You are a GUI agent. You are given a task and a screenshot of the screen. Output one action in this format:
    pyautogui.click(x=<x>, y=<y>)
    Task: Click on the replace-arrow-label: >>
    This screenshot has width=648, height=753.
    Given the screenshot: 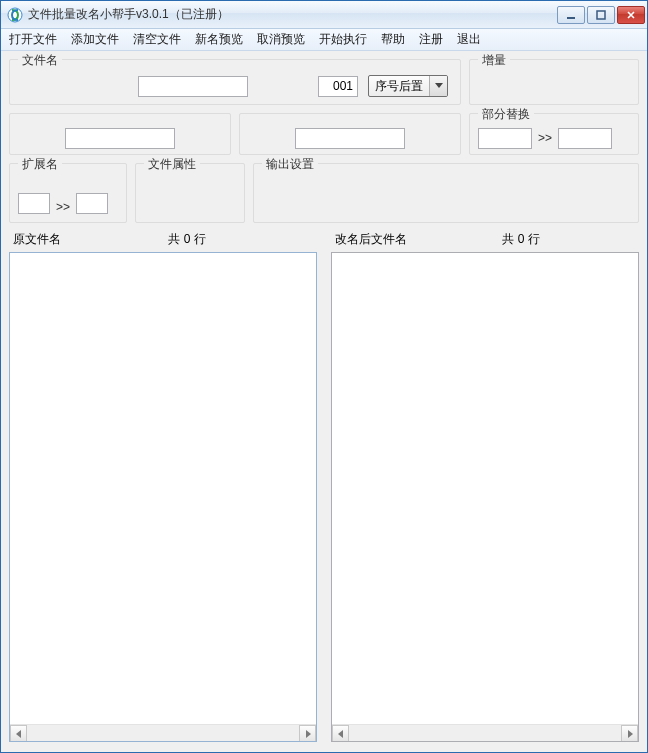 What is the action you would take?
    pyautogui.click(x=545, y=138)
    